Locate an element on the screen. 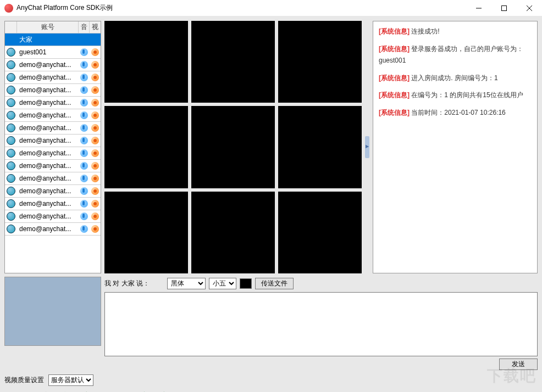  font-color-swatch is located at coordinates (246, 283).